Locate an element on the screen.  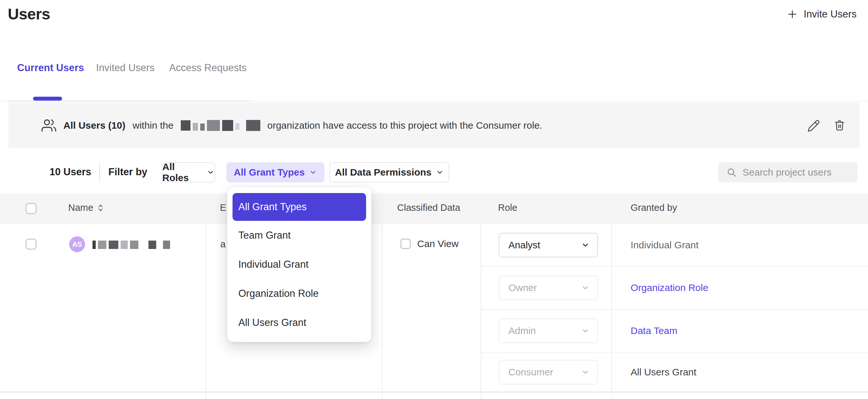
row-checkbox is located at coordinates (31, 244).